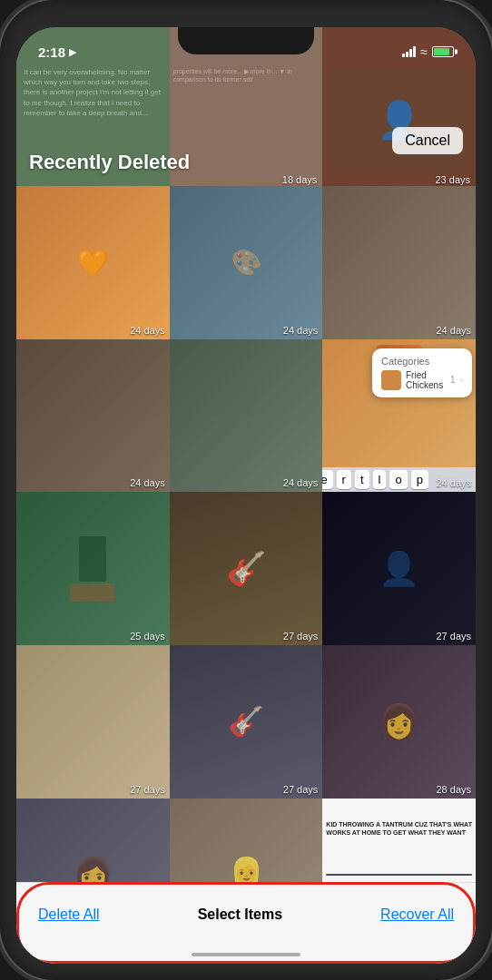 The height and width of the screenshot is (980, 492). What do you see at coordinates (422, 380) in the screenshot?
I see `category-item: Fried Chickens 1 ›` at bounding box center [422, 380].